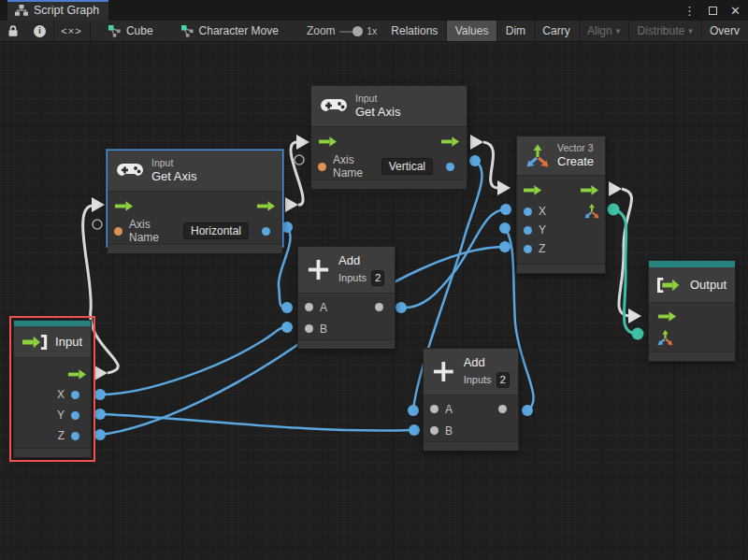  Describe the element at coordinates (712, 11) in the screenshot. I see `maximize-icon` at that location.